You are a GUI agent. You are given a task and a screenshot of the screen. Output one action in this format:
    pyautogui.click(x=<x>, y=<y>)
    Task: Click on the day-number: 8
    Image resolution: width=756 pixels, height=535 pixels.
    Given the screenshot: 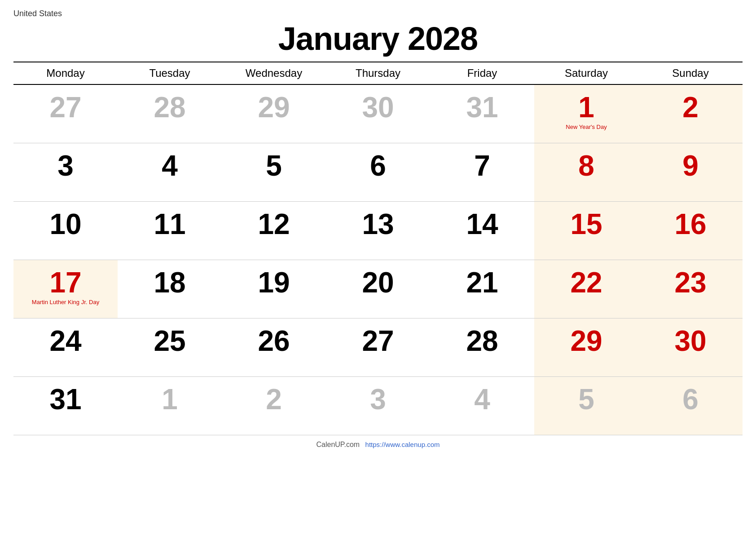 What is the action you would take?
    pyautogui.click(x=586, y=166)
    